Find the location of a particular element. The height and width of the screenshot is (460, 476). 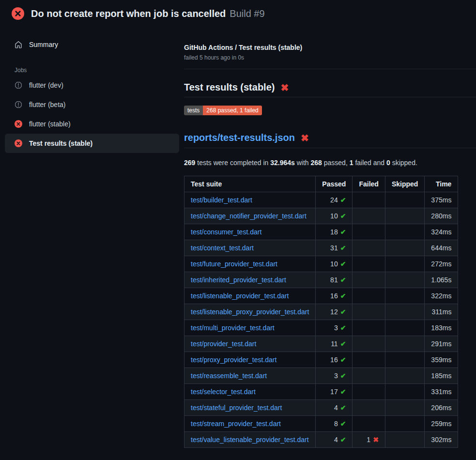

time-value: 302ms is located at coordinates (441, 440).